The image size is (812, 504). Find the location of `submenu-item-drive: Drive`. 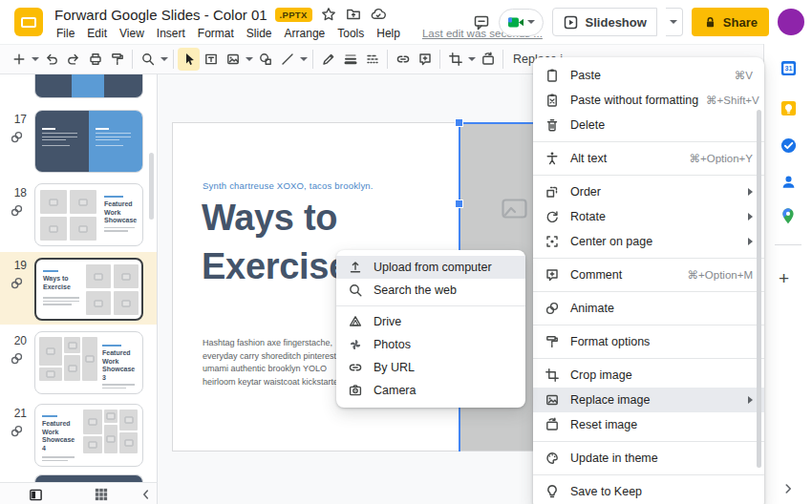

submenu-item-drive: Drive is located at coordinates (431, 322).